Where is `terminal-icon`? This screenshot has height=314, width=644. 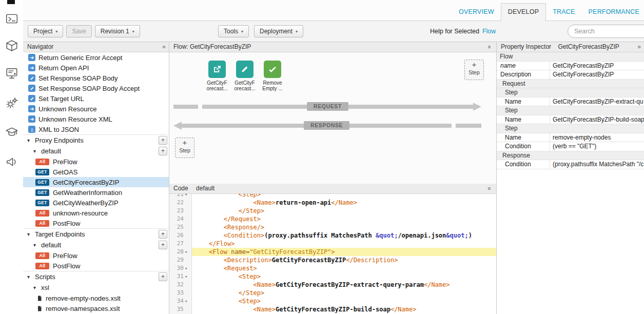 terminal-icon is located at coordinates (12, 19).